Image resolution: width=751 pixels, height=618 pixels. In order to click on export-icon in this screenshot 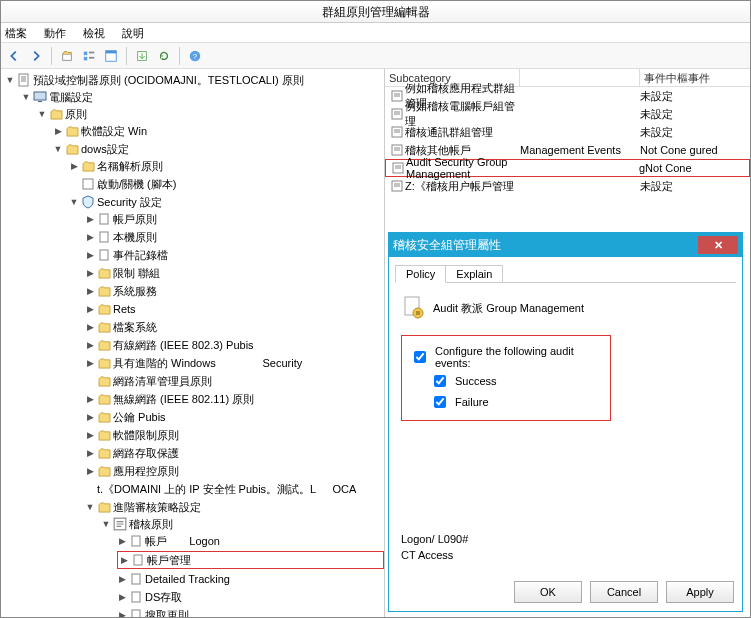, I will do `click(142, 56)`.